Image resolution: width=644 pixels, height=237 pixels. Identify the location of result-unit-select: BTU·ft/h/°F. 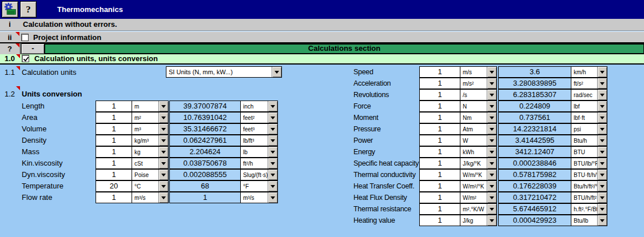
(589, 175).